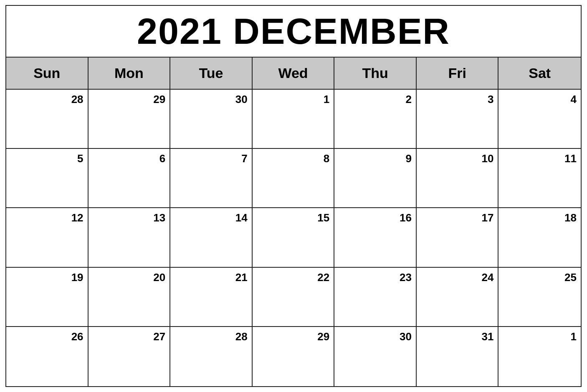 This screenshot has height=392, width=587. What do you see at coordinates (294, 31) in the screenshot?
I see `calendar-title: 2021 DECEMBER` at bounding box center [294, 31].